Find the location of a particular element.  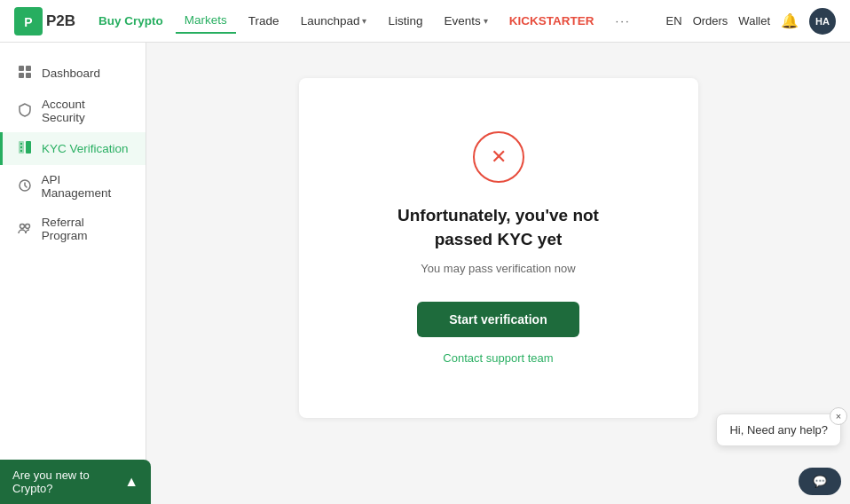

kyc-fail-icon: ✕ is located at coordinates (499, 157).